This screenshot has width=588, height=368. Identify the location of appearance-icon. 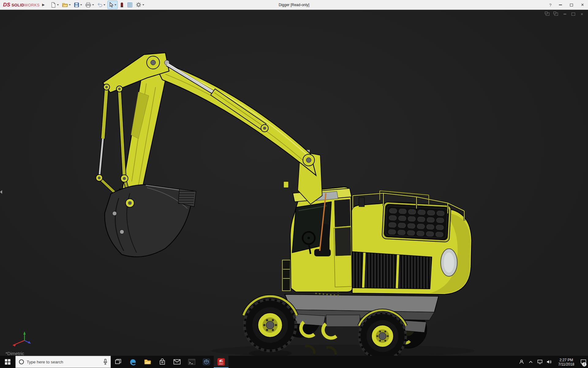
(122, 5).